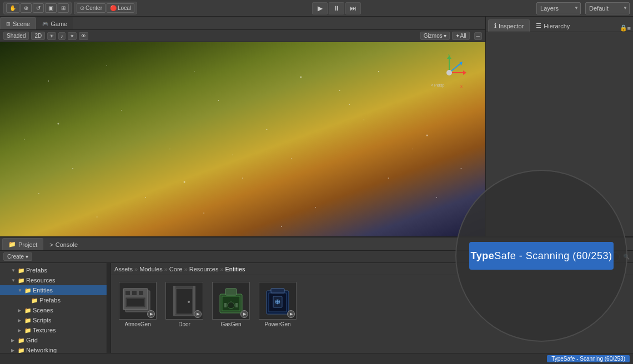  What do you see at coordinates (138, 306) in the screenshot?
I see `file-item-atmosgen: ▶ AtmosGen` at bounding box center [138, 306].